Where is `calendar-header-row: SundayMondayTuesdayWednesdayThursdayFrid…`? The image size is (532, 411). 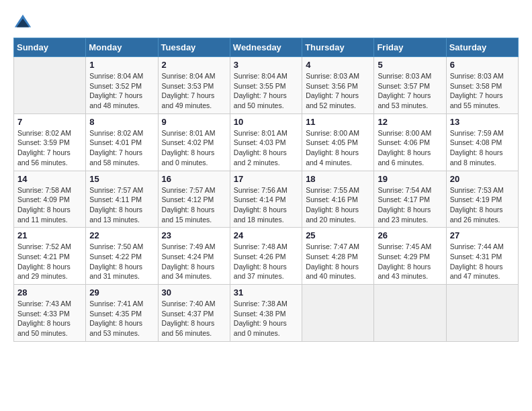
calendar-header-row: SundayMondayTuesdayWednesdayThursdayFrid… is located at coordinates (266, 48).